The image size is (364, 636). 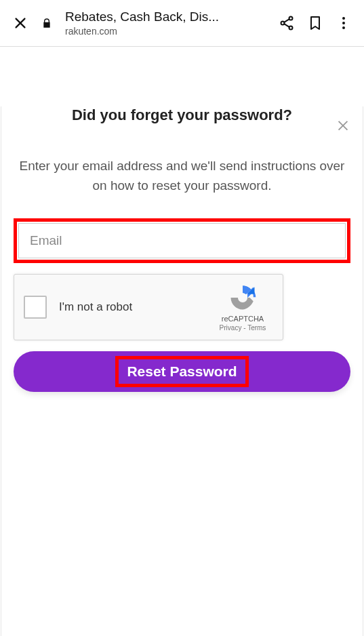 What do you see at coordinates (165, 31) in the screenshot?
I see `domain-text: rakuten.com` at bounding box center [165, 31].